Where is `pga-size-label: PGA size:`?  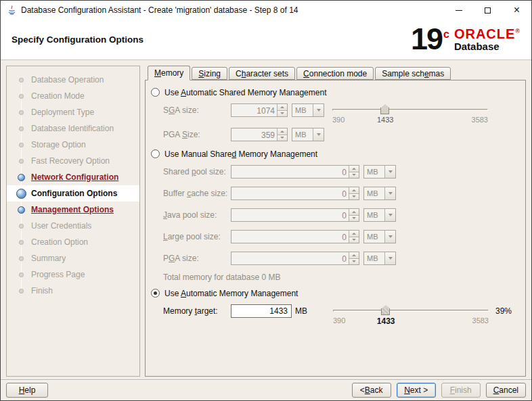
pga-size-label: PGA size: is located at coordinates (197, 258).